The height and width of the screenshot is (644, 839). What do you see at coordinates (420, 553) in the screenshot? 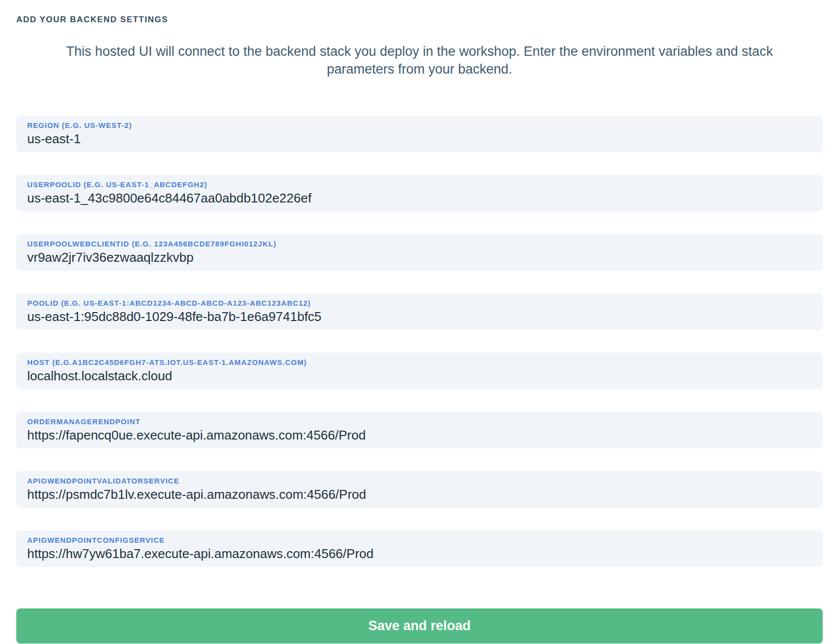
I see `apigwendpointconfigservice-input` at bounding box center [420, 553].